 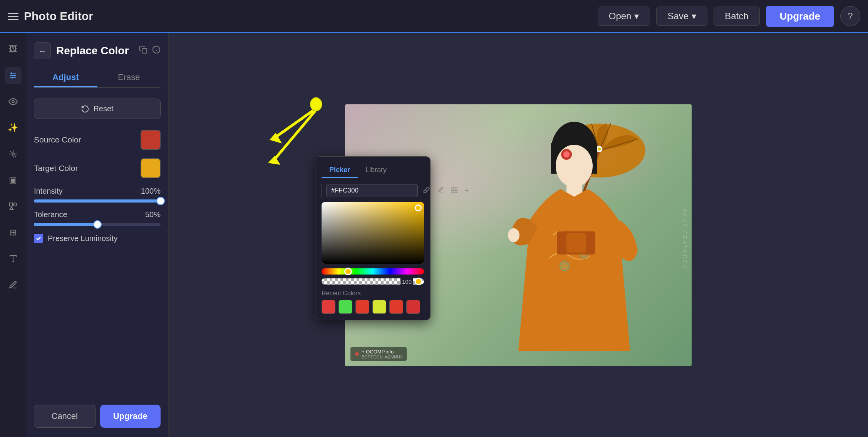 I want to click on batch-button: Batch, so click(x=736, y=16).